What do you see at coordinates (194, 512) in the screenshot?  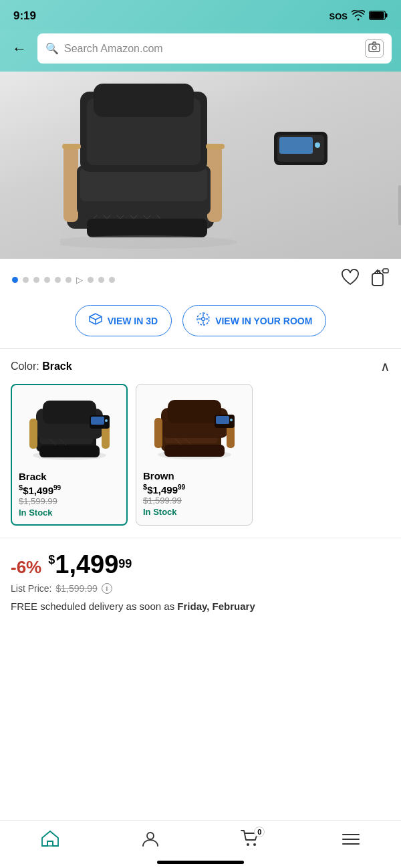 I see `color-brown-stock: In Stock` at bounding box center [194, 512].